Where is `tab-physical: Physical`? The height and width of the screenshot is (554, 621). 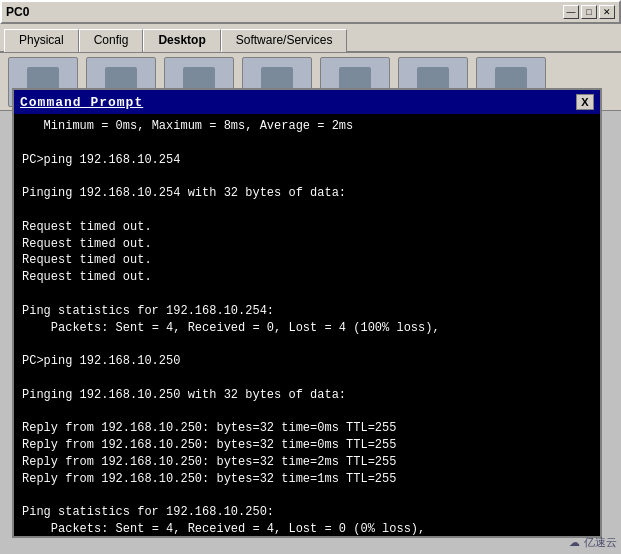 tab-physical: Physical is located at coordinates (42, 40).